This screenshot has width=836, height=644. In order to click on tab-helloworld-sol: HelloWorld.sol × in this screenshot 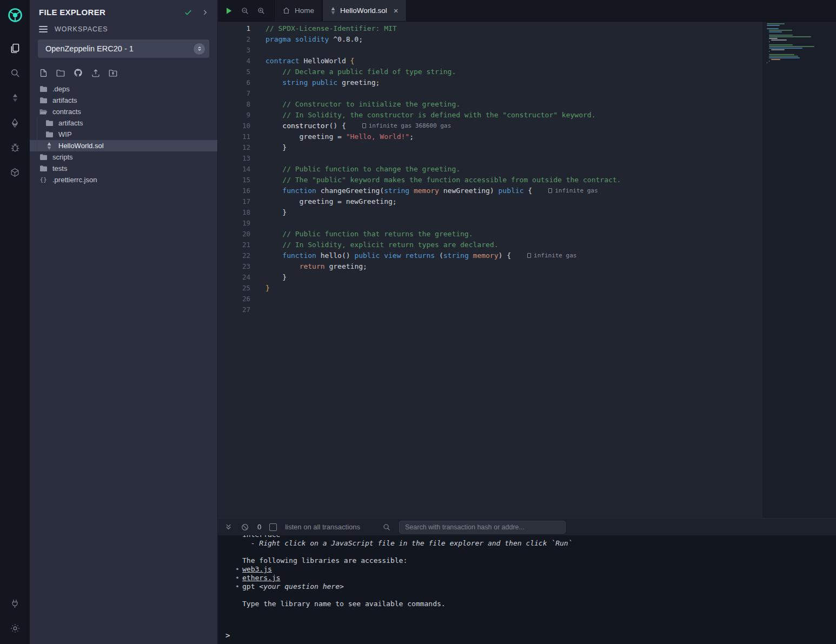, I will do `click(364, 11)`.